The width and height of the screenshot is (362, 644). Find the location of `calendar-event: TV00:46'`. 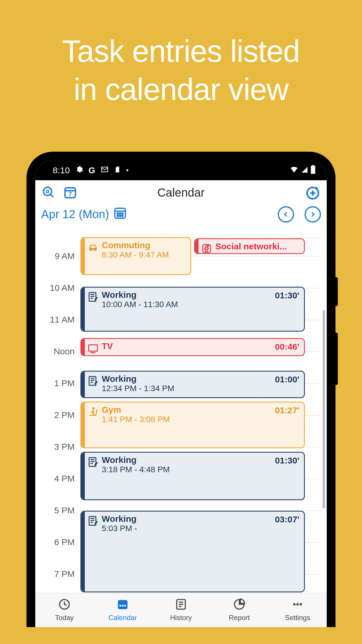

calendar-event: TV00:46' is located at coordinates (193, 347).